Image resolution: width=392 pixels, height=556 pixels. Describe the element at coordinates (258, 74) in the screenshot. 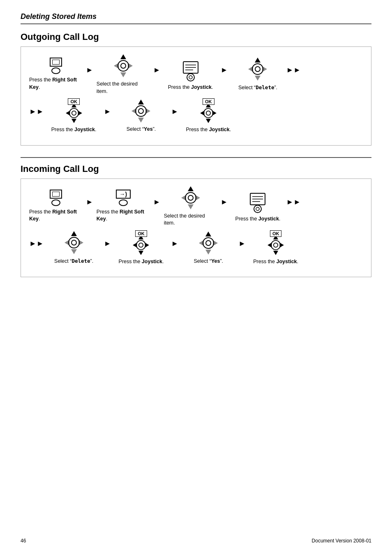

I see `outgoing-step4: Select “Delete”.` at that location.